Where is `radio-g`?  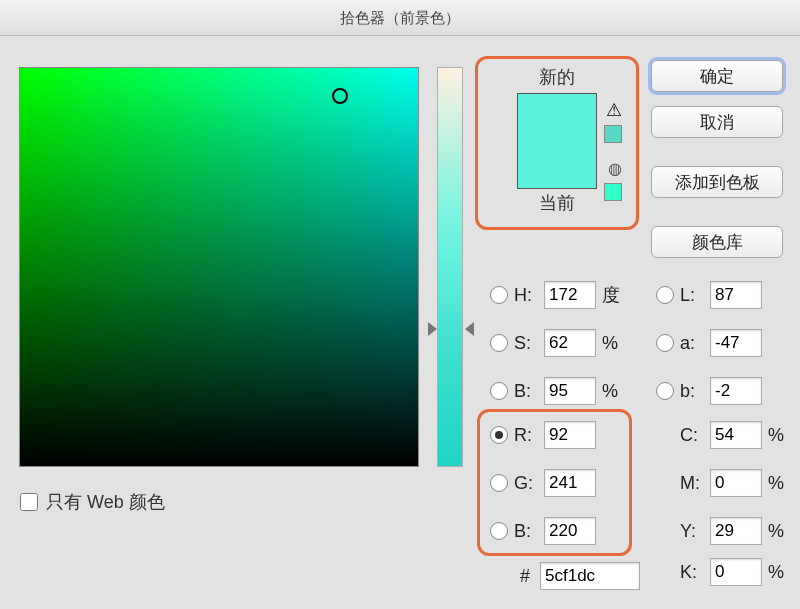
radio-g is located at coordinates (499, 483).